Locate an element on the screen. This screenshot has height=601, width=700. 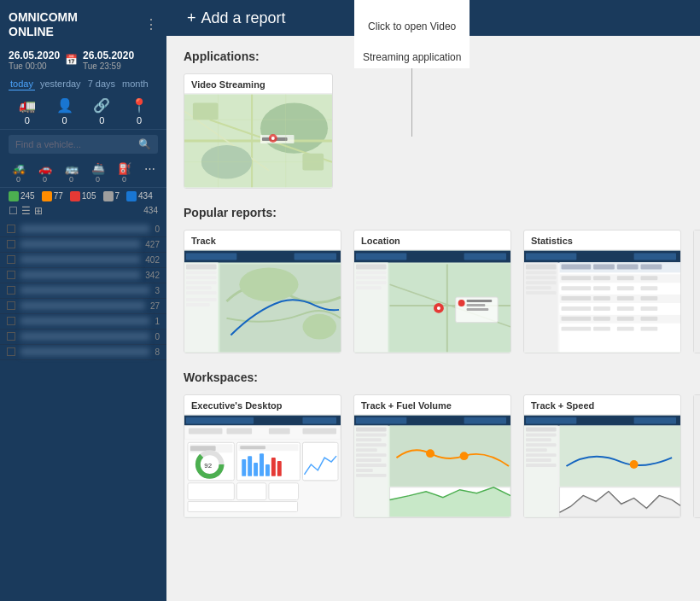
search-input is located at coordinates (77, 144).